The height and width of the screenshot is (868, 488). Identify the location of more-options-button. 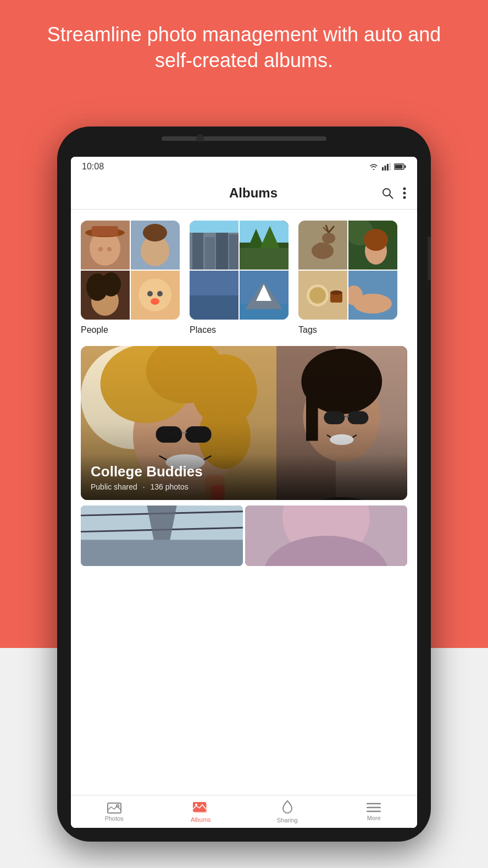
(404, 193).